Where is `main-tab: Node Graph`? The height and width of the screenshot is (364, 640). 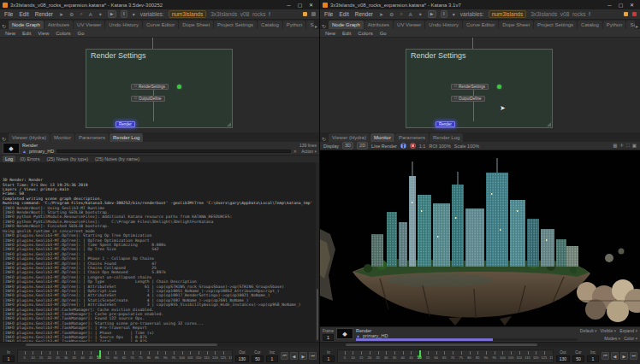 main-tab: Node Graph is located at coordinates (346, 25).